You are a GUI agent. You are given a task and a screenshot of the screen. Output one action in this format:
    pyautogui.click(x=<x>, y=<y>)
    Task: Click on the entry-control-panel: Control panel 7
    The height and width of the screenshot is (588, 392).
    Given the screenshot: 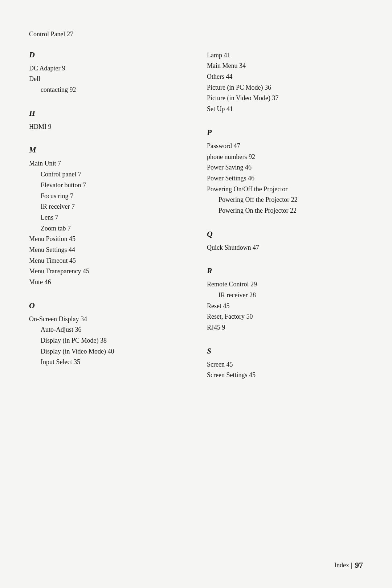 What is the action you would take?
    pyautogui.click(x=107, y=175)
    